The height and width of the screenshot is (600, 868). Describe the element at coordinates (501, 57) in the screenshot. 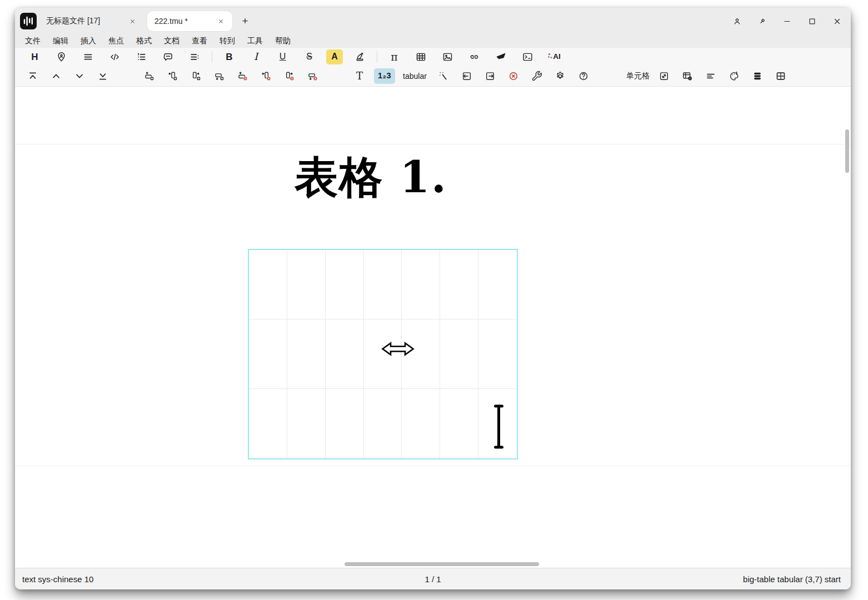

I see `flag-button` at that location.